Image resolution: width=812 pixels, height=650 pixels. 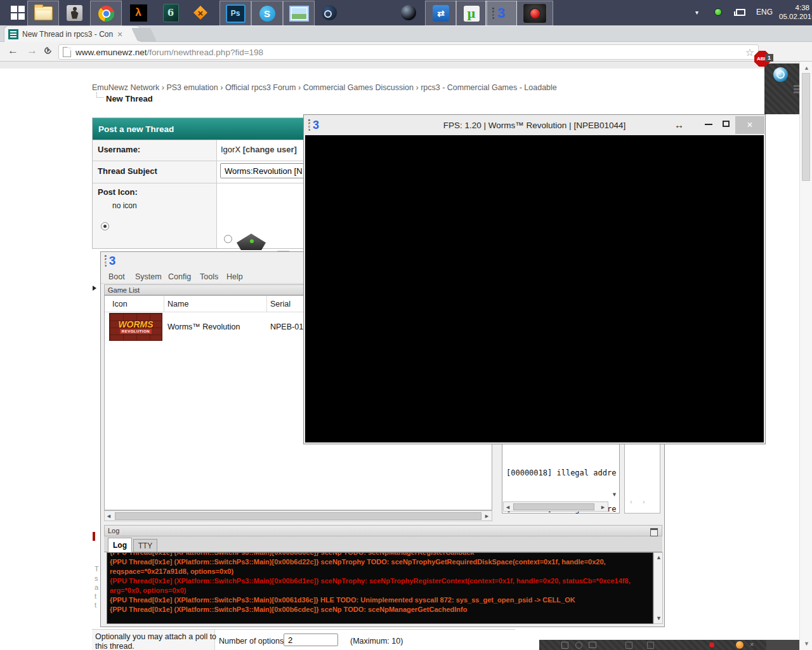 What do you see at coordinates (298, 515) in the screenshot?
I see `game-list-hscrollbar: ◄ ►` at bounding box center [298, 515].